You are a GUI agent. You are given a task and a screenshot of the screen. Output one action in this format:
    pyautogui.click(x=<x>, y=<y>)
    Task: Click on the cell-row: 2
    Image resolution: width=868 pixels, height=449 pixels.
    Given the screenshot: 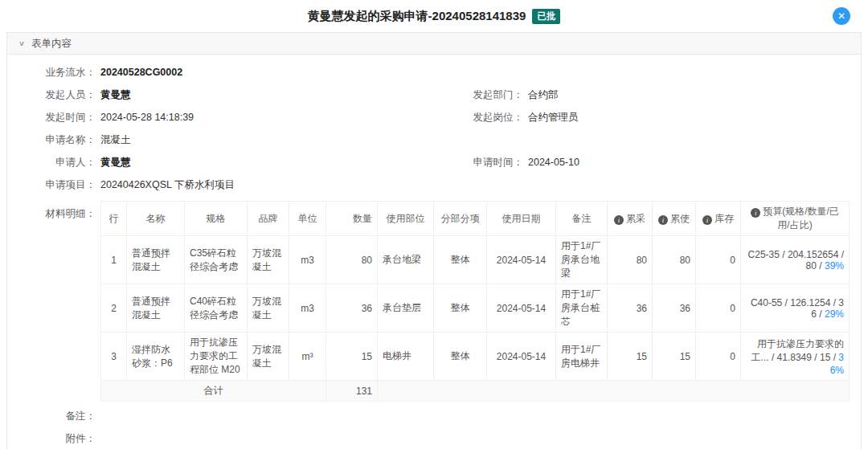 What is the action you would take?
    pyautogui.click(x=114, y=308)
    